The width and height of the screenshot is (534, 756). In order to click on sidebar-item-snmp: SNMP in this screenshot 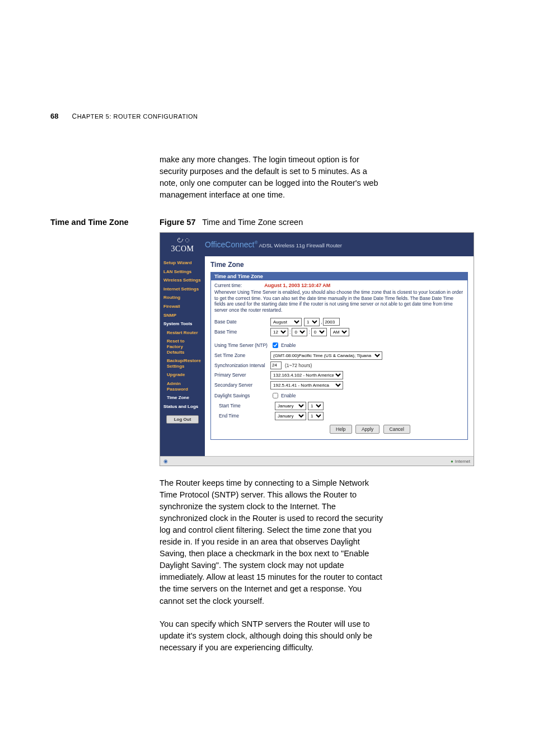, I will do `click(182, 316)`.